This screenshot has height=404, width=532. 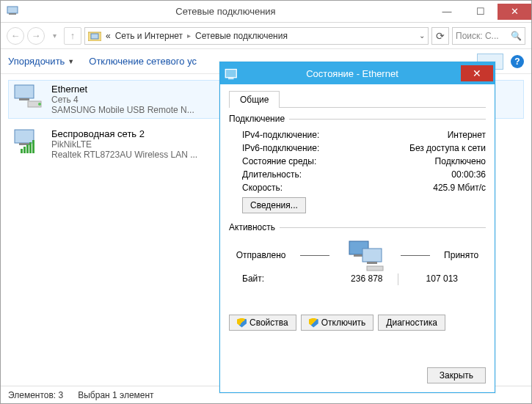 What do you see at coordinates (357, 261) in the screenshot?
I see `activity-section: Активность Отправлено Принято Байт: 236 …` at bounding box center [357, 261].